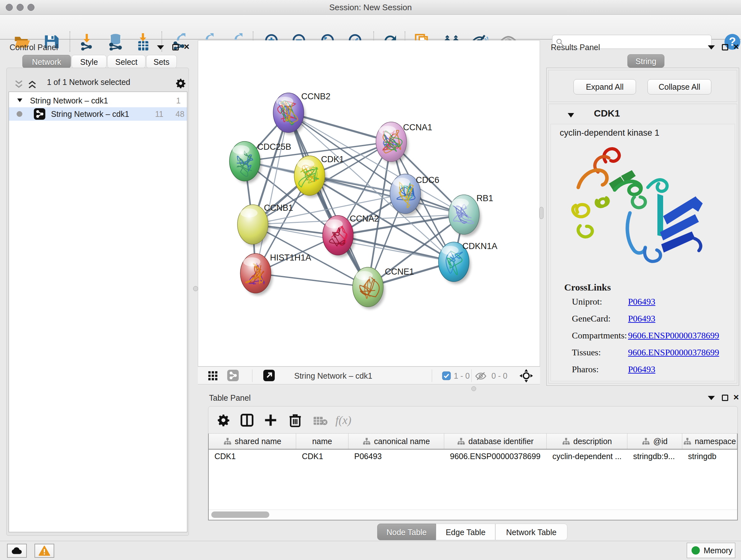 The image size is (741, 560). I want to click on tab-network: Network, so click(47, 62).